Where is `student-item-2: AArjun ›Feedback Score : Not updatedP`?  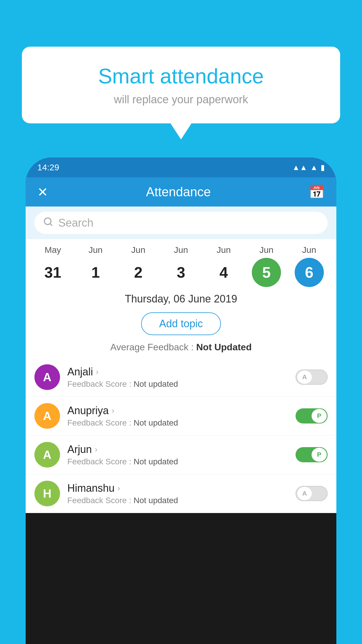
student-item-2: AArjun ›Feedback Score : Not updatedP is located at coordinates (181, 455).